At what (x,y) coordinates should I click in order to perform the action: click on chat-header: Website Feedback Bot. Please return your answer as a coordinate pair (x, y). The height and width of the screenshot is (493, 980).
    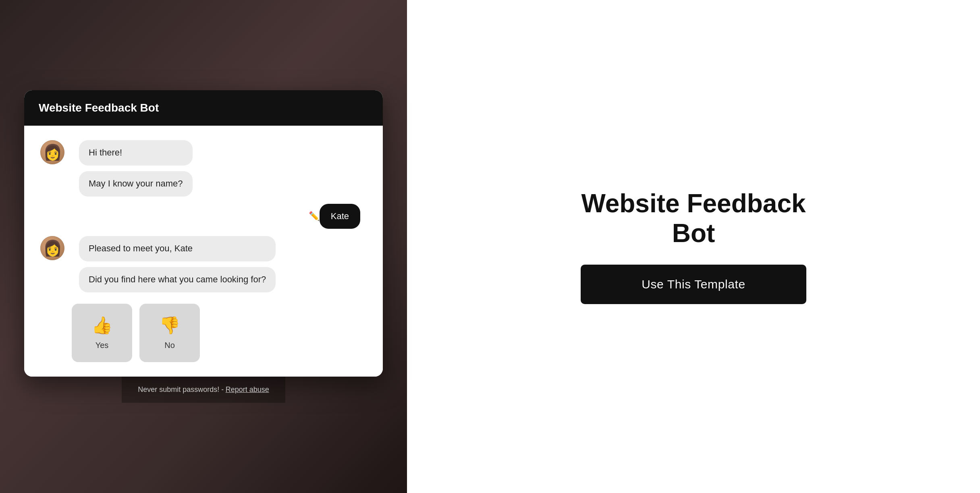
    Looking at the image, I should click on (203, 108).